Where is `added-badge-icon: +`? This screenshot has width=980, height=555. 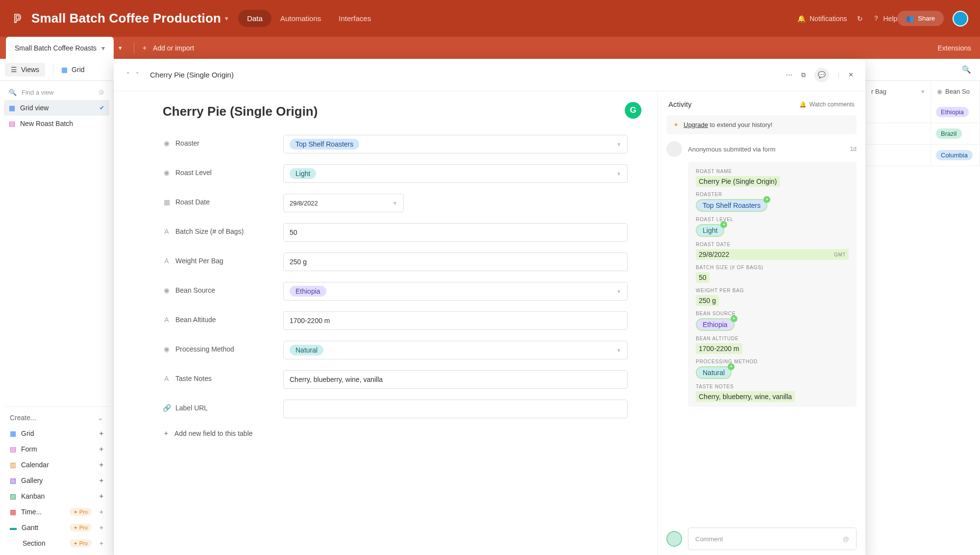
added-badge-icon: + is located at coordinates (724, 225).